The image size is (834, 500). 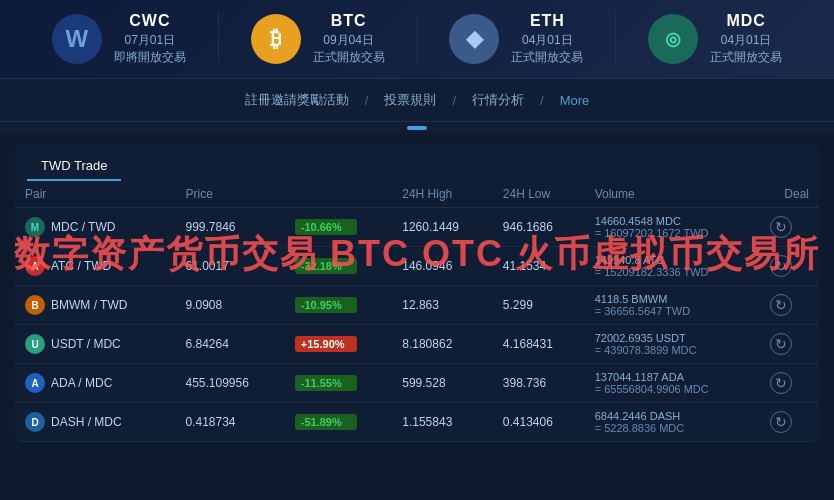 What do you see at coordinates (673, 311) in the screenshot?
I see `vol-line2-2: = 36656.5647 TWD` at bounding box center [673, 311].